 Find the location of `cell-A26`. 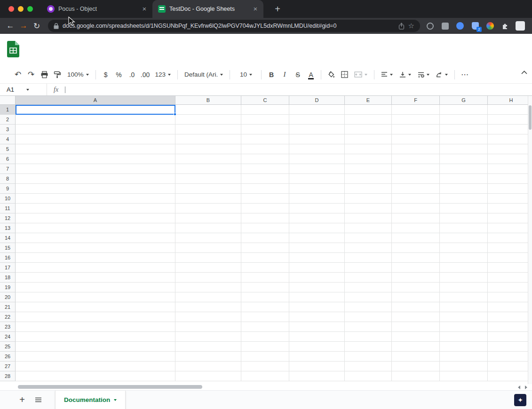

cell-A26 is located at coordinates (95, 356).